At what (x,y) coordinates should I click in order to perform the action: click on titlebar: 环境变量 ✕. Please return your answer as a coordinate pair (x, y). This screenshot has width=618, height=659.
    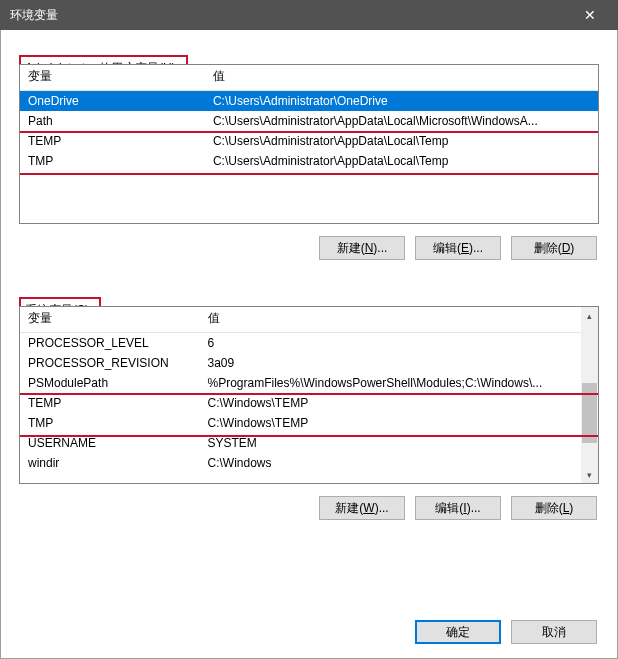
    Looking at the image, I should click on (309, 15).